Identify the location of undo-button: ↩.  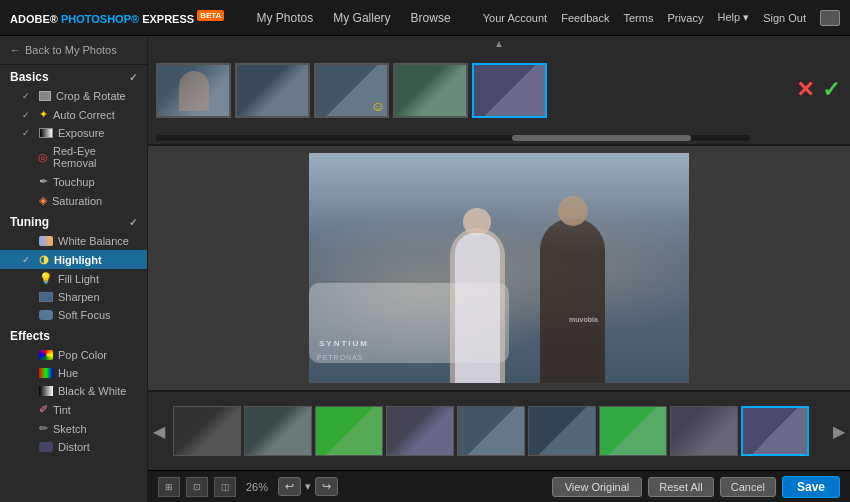
(290, 486).